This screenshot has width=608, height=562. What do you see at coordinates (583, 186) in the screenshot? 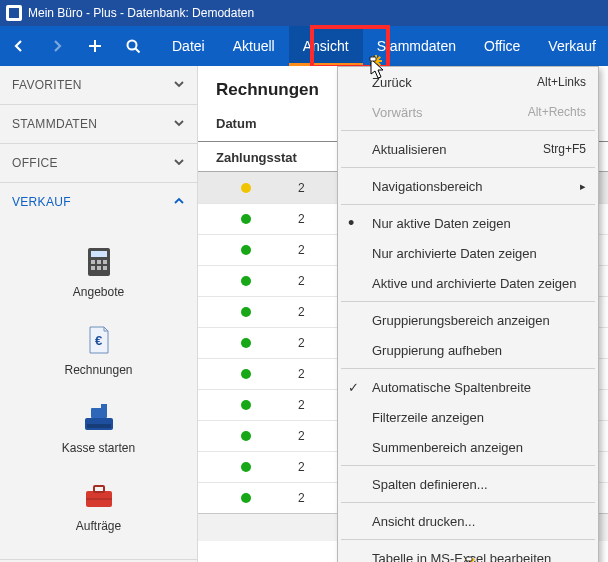
I see `chevron-right-icon: ▸` at bounding box center [583, 186].